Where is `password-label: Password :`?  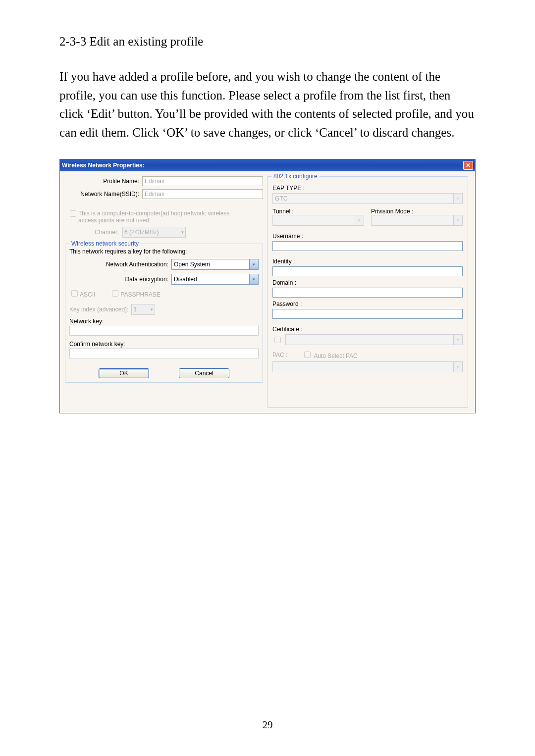
password-label: Password : is located at coordinates (368, 304).